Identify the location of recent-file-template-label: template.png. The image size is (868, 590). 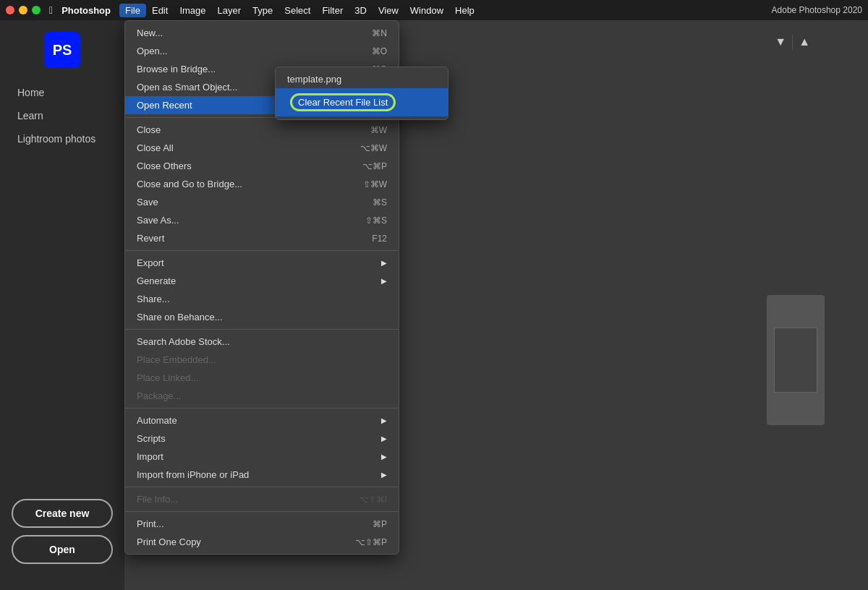
(314, 80).